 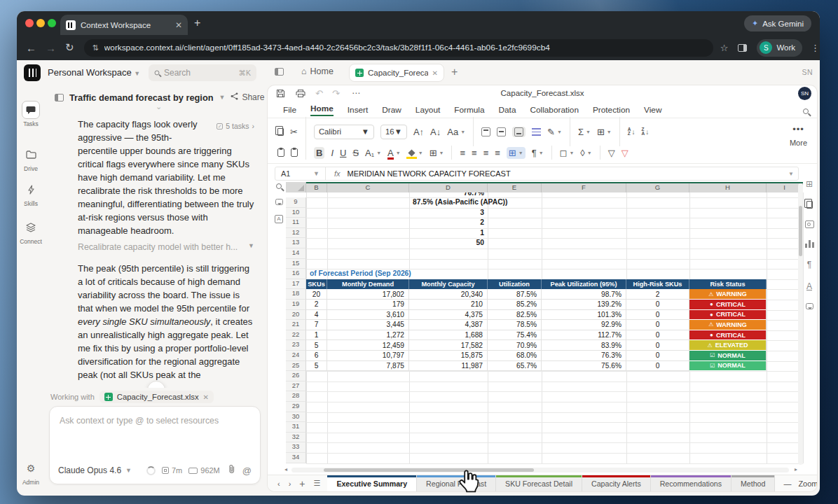 I want to click on sheet-tab-executive-summary: Executive Summary, so click(x=372, y=483).